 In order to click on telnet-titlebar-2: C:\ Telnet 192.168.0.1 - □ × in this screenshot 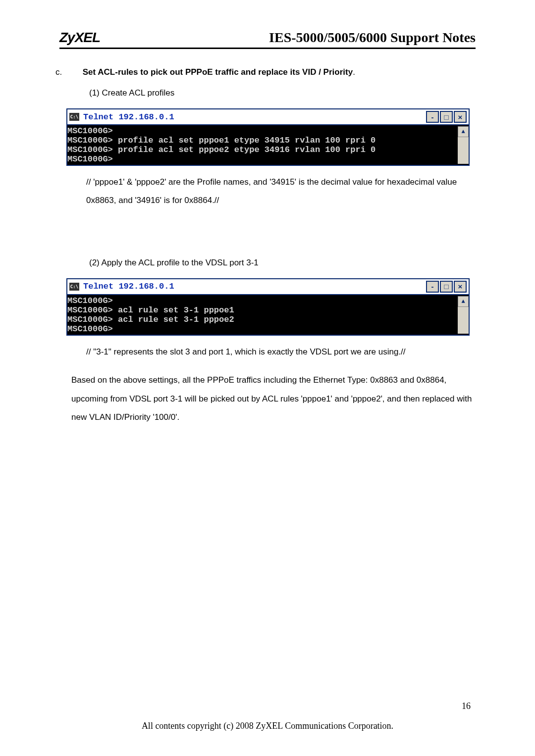, I will do `click(268, 287)`.